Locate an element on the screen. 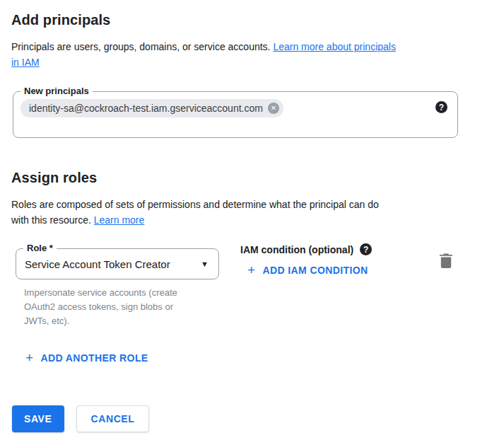 The width and height of the screenshot is (504, 445). add-iam-condition-button: + ADD IAM CONDITION is located at coordinates (308, 270).